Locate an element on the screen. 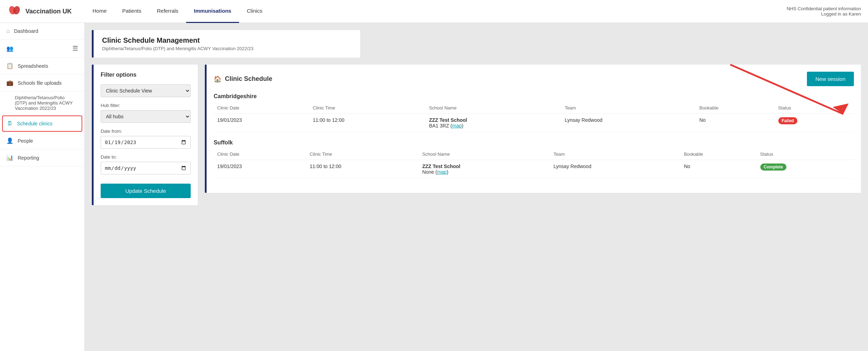 The image size is (868, 351). hamburger-icon: ☰ is located at coordinates (75, 48).